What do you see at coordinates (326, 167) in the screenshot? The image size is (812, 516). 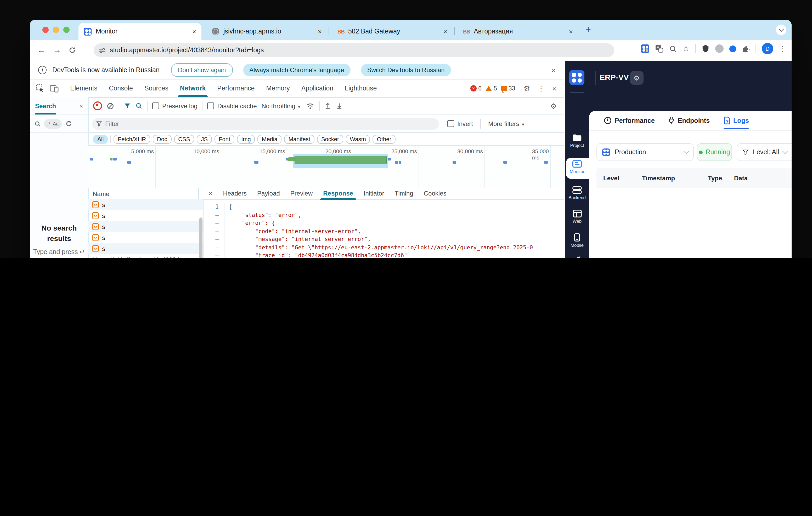 I see `network-overview-timeline: 5,000 ms 10,000 ms 15,000 ms 20,000 ms 2…` at bounding box center [326, 167].